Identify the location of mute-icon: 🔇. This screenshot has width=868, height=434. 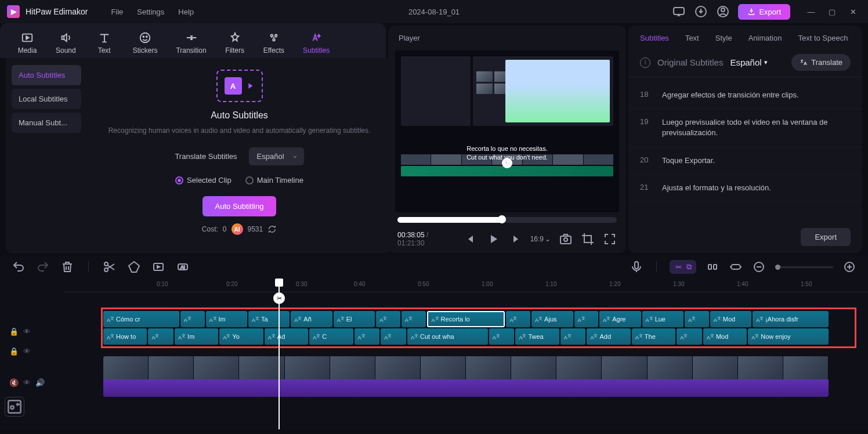
(14, 383).